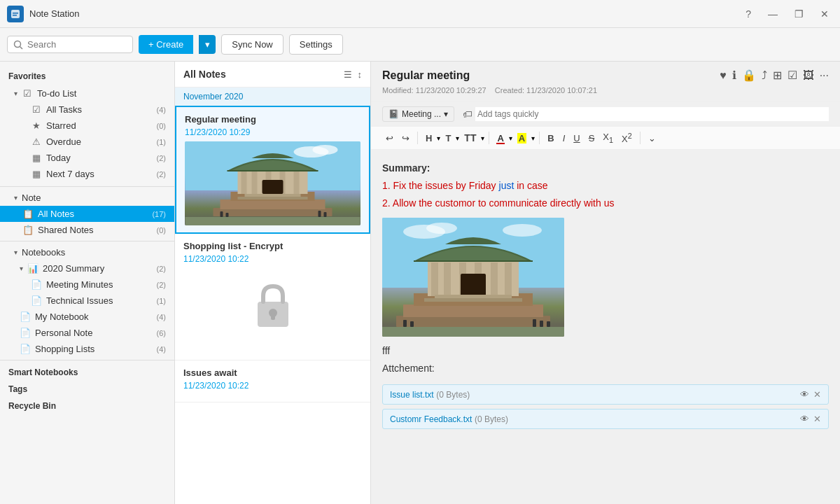  I want to click on note-list-title: All Notes, so click(204, 74).